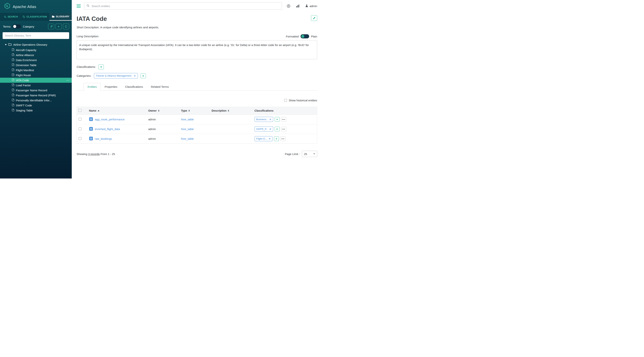 Image resolution: width=644 pixels, height=357 pixels. Describe the element at coordinates (314, 36) in the screenshot. I see `plain-label: Plain` at that location.